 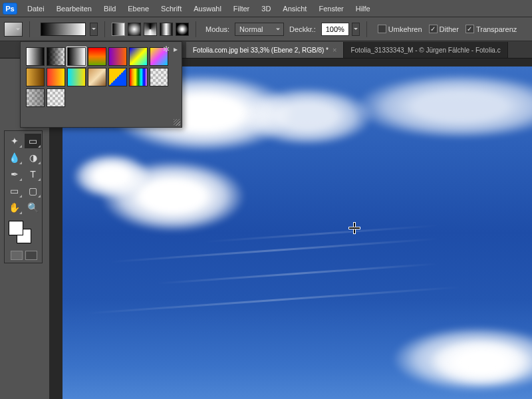 I want to click on mode-label: Modus:, so click(x=217, y=29).